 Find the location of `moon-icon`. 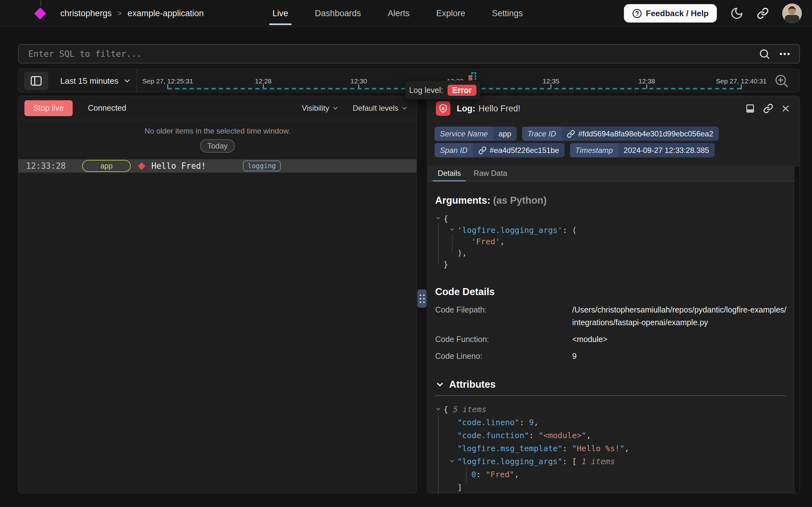

moon-icon is located at coordinates (737, 13).